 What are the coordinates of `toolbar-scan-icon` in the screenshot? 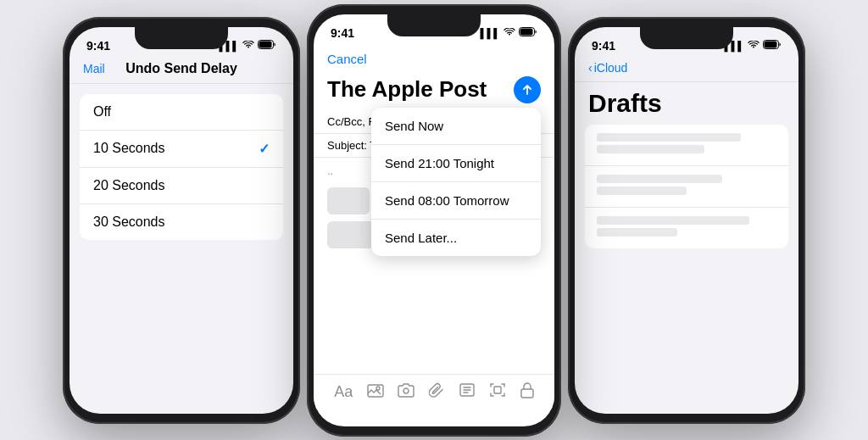 It's located at (498, 392).